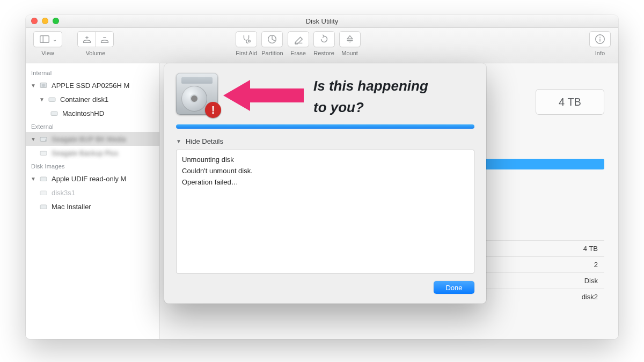  I want to click on volume-add-button, so click(86, 39).